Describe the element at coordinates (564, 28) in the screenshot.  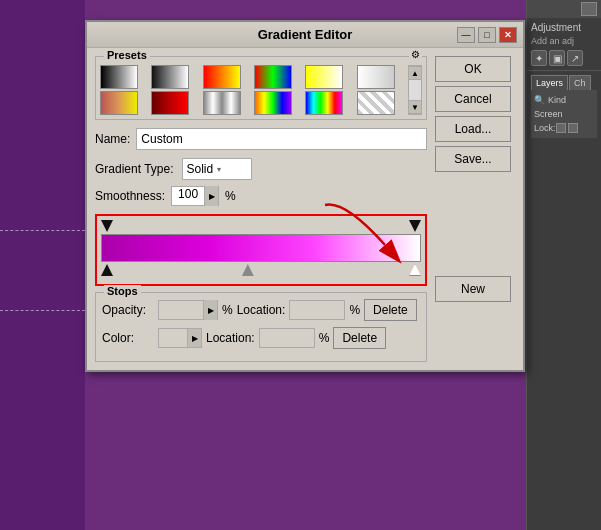
I see `adjustment-label: Adjustment` at that location.